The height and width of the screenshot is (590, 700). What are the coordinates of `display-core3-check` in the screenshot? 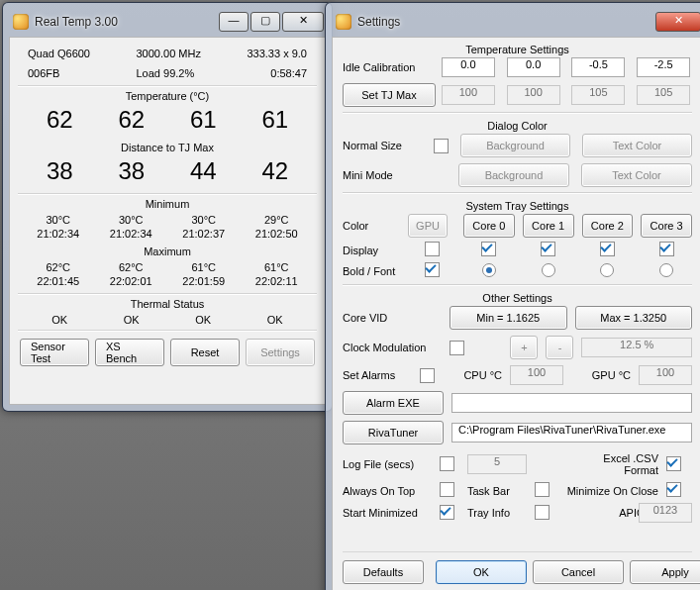 It's located at (667, 249).